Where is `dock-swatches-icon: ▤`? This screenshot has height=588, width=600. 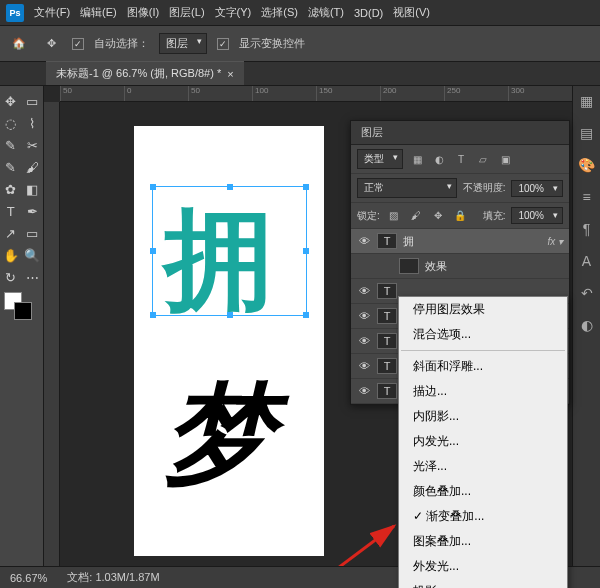 dock-swatches-icon: ▤ is located at coordinates (587, 133).